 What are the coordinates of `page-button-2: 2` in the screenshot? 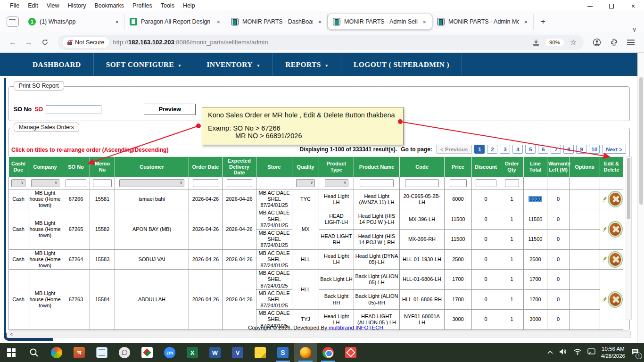 It's located at (492, 149).